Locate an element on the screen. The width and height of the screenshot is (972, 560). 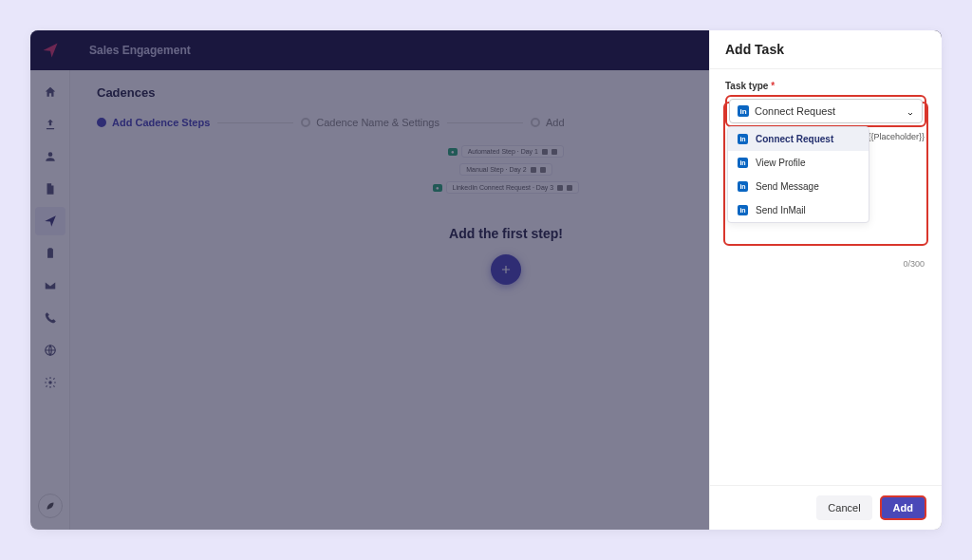
preview-row: Manual Step · Day 2 is located at coordinates (505, 169).